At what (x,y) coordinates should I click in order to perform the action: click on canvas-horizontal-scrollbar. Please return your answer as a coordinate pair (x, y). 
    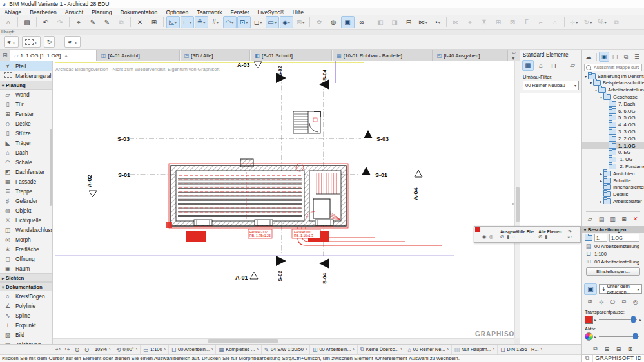
    Looking at the image, I should click on (284, 341).